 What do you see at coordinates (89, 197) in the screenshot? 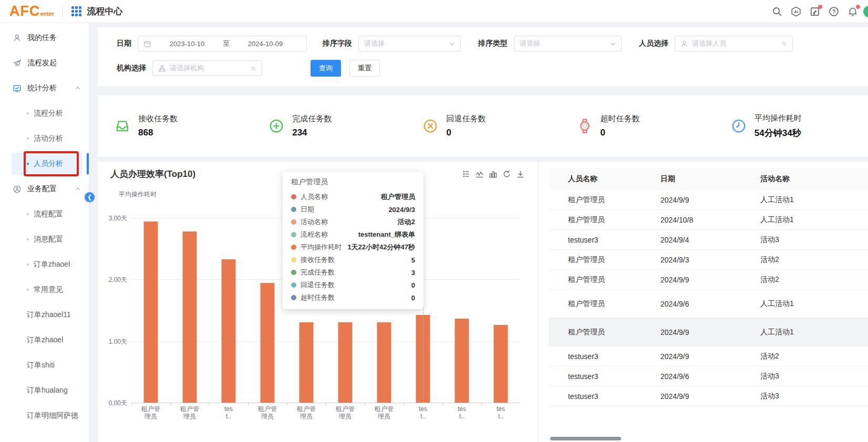
I see `sidebar-collapse-button: ❮` at bounding box center [89, 197].